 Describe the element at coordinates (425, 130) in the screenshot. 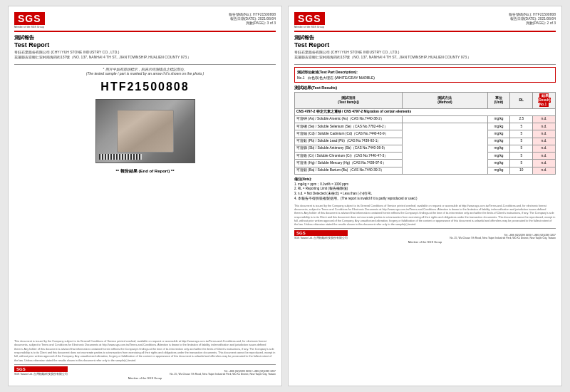

I see `test-results-section: 測試結果(Test Results) 測試項目(Test Item(s)) 測試…` at that location.